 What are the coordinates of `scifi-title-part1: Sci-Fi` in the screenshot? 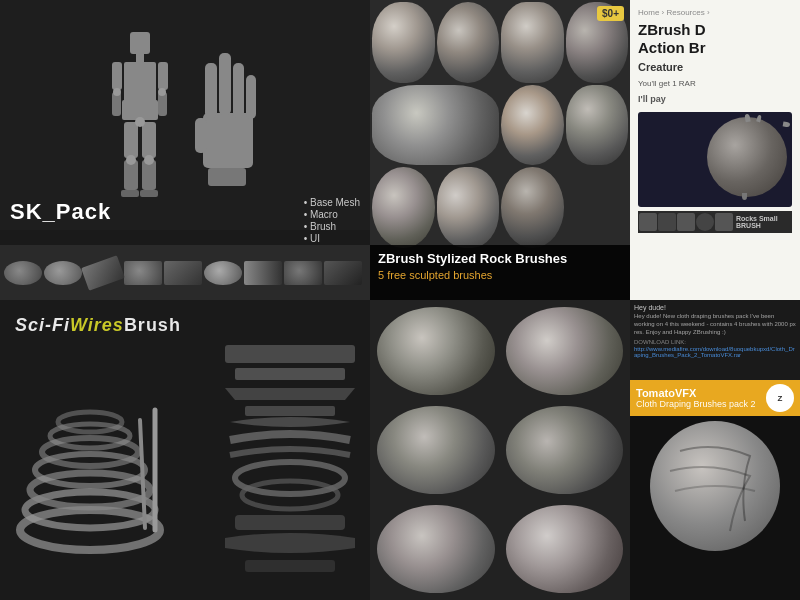 It's located at (42, 325).